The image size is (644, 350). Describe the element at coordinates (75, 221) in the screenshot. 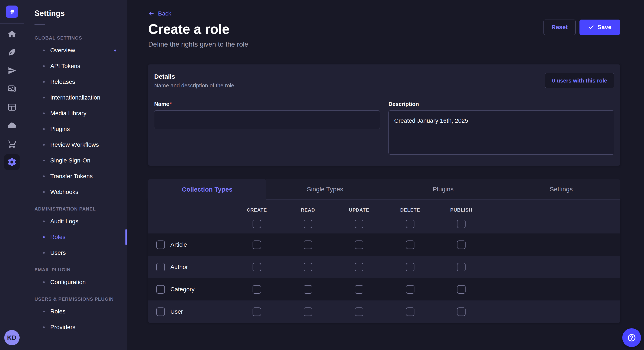

I see `subnav-item-audit-logs: Audit Logs` at that location.